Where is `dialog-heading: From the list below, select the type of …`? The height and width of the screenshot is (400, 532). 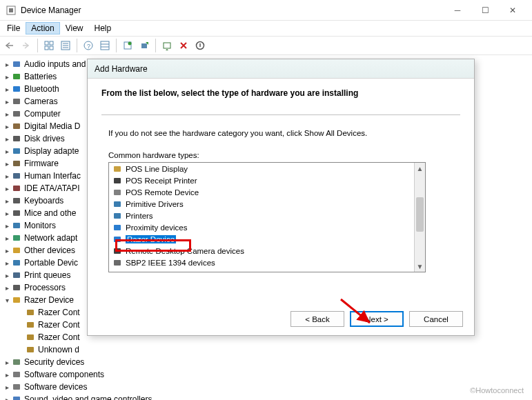
dialog-heading: From the list below, select the type of … is located at coordinates (281, 93).